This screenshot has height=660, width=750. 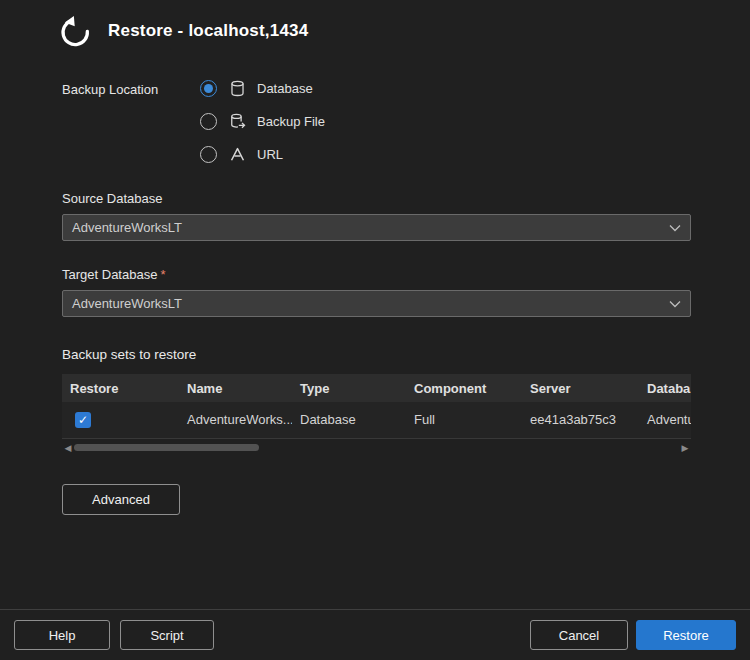 I want to click on backup-file-icon, so click(x=237, y=122).